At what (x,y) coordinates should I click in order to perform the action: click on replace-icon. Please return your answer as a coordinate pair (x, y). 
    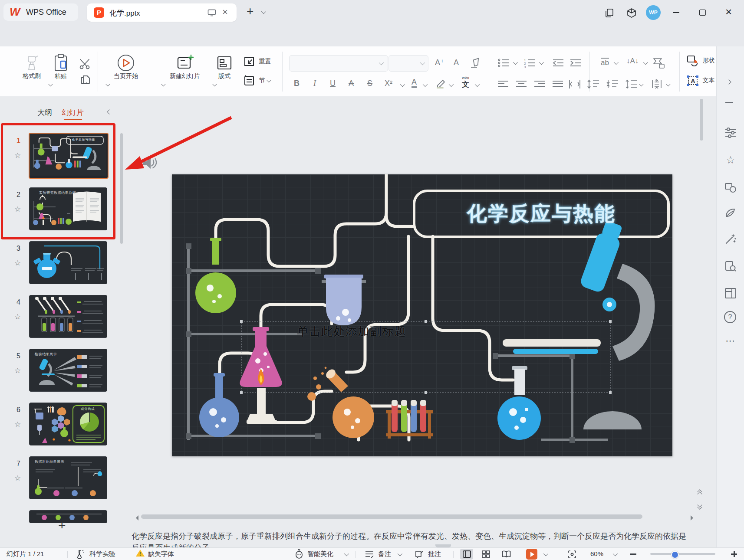
    Looking at the image, I should click on (658, 63).